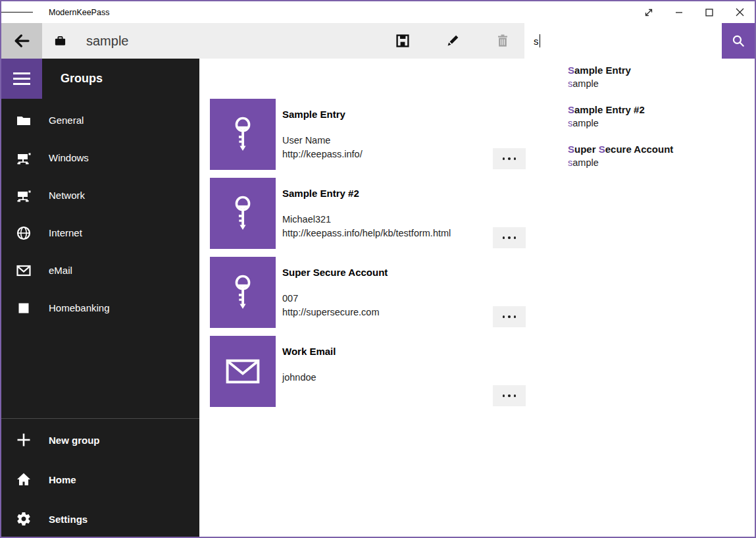 Image resolution: width=756 pixels, height=538 pixels. Describe the element at coordinates (24, 519) in the screenshot. I see `gear-icon` at that location.